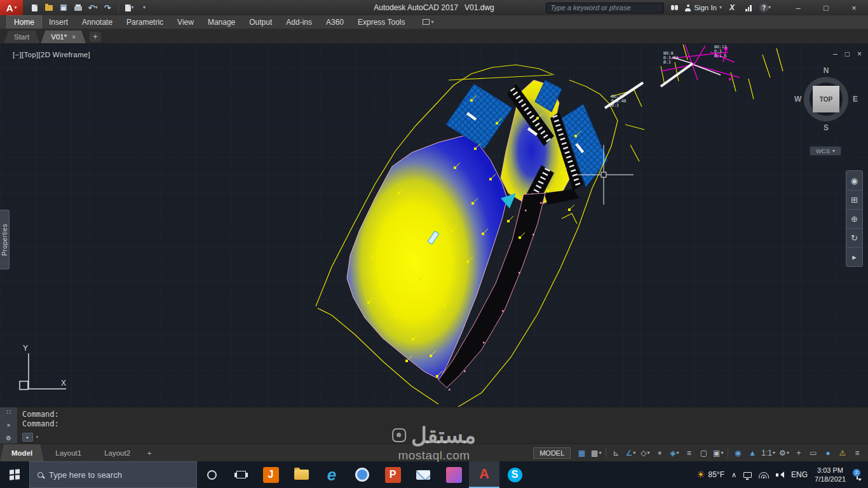 The image size is (868, 488). What do you see at coordinates (335, 22) in the screenshot?
I see `tab-a360: A360` at bounding box center [335, 22].